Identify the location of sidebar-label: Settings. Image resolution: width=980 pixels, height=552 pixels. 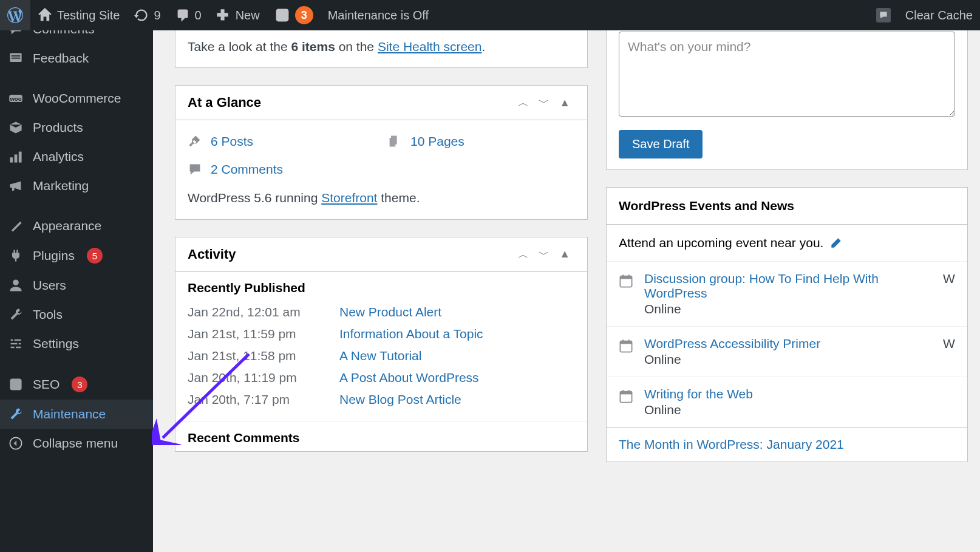
(56, 344).